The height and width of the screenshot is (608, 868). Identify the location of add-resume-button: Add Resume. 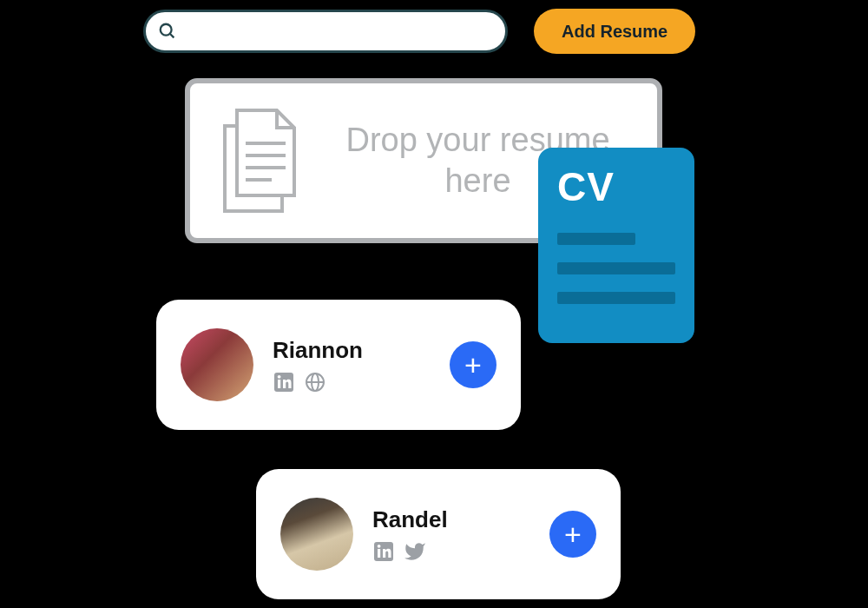
(615, 31).